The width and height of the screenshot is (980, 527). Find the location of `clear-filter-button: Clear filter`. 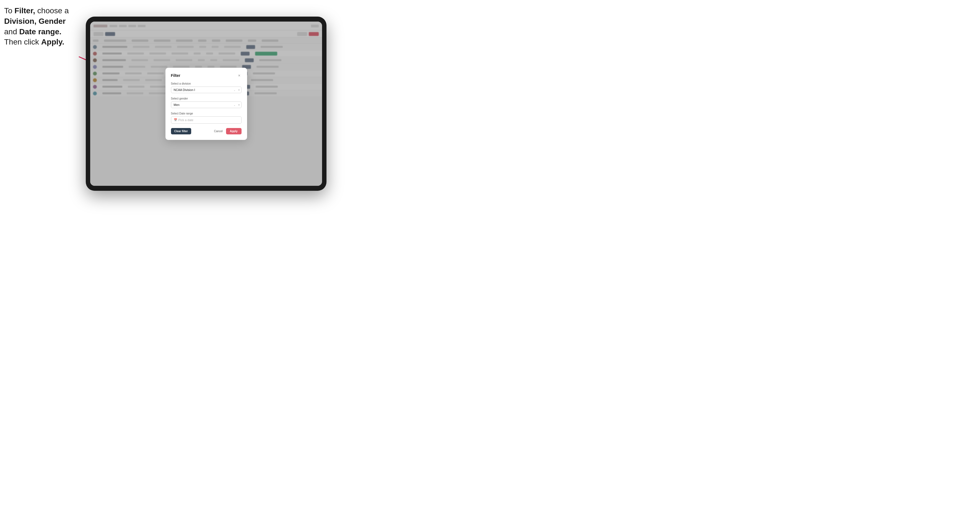

clear-filter-button: Clear filter is located at coordinates (181, 131).